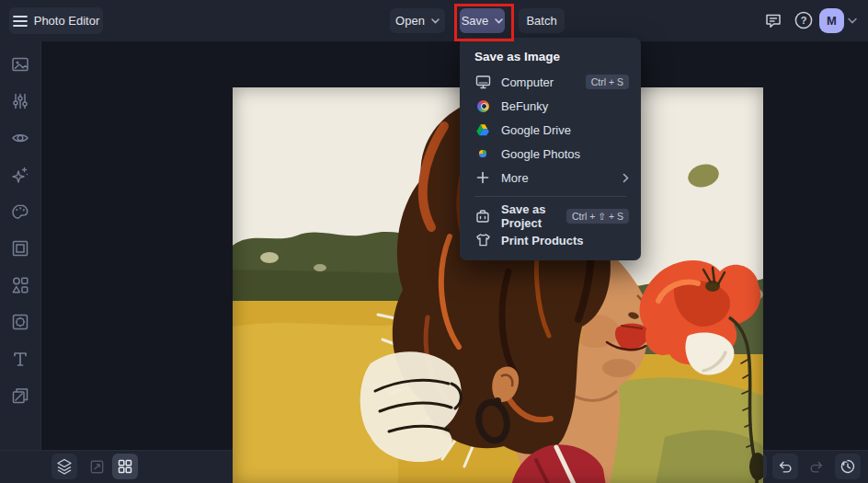  Describe the element at coordinates (598, 216) in the screenshot. I see `shortcut-badge: Ctrl + ⇧ + S` at that location.